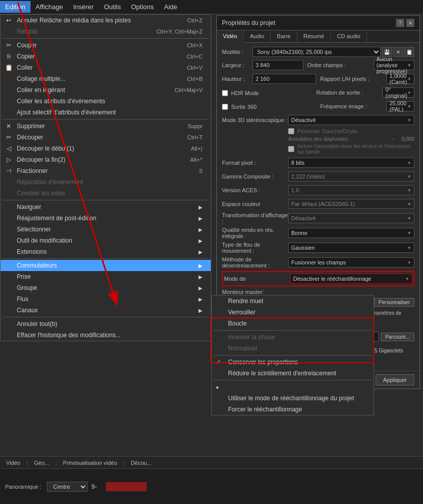  Describe the element at coordinates (398, 52) in the screenshot. I see `modele-del-btn: ✕` at that location.